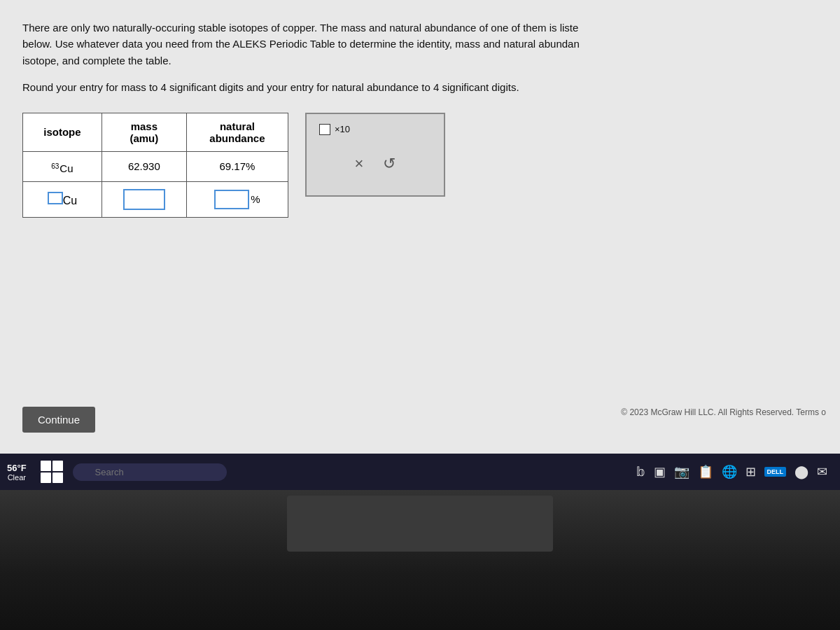 The height and width of the screenshot is (630, 840). What do you see at coordinates (360, 164) in the screenshot?
I see `calc-x-button: ×` at bounding box center [360, 164].